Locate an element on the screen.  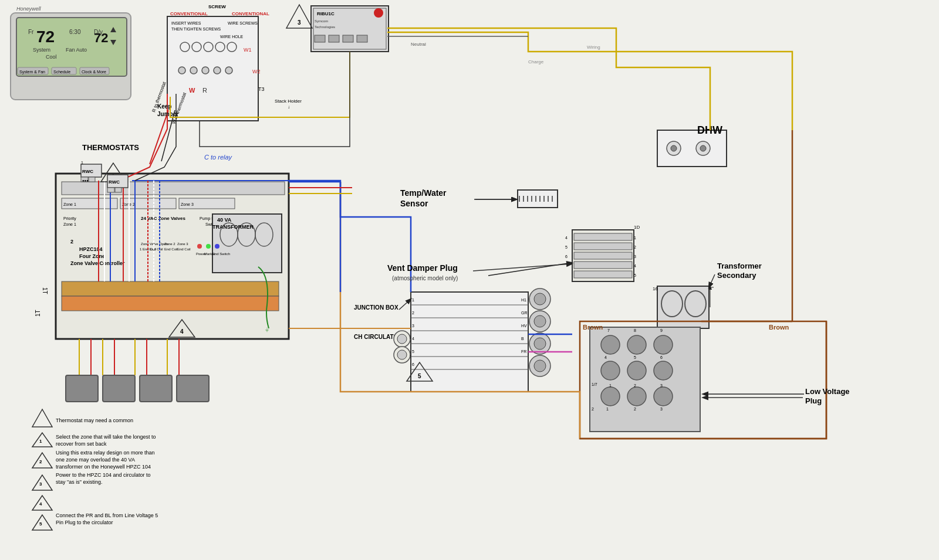
svg-text: Thermostat may need a common is located at coordinates (94, 420).